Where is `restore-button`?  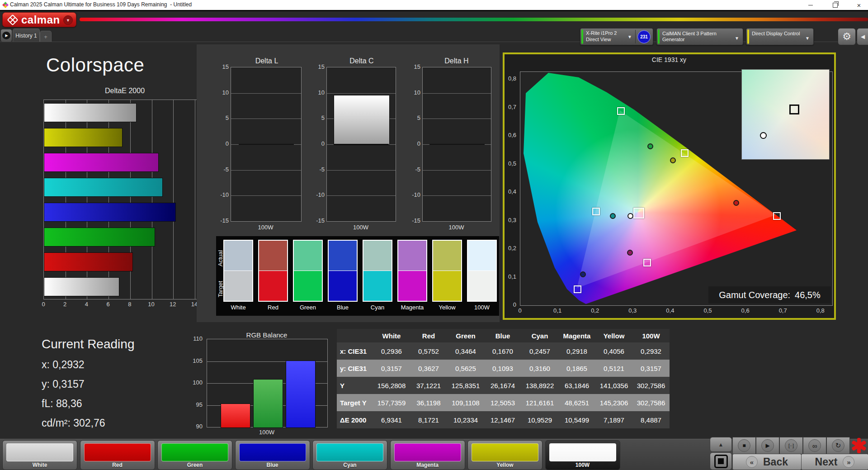
restore-button is located at coordinates (835, 5).